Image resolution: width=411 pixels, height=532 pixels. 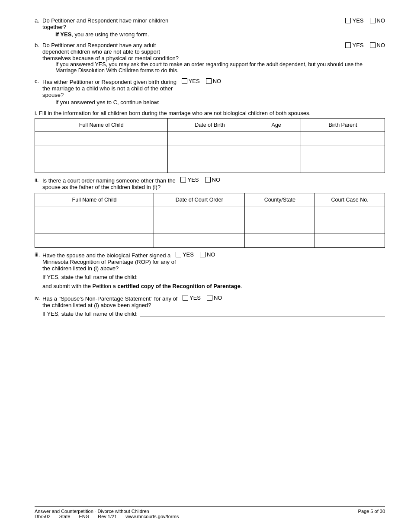 What do you see at coordinates (109, 262) in the screenshot?
I see `question-iii-text2: Minnesota Recognition of Parentage (ROP)…` at bounding box center [109, 262].